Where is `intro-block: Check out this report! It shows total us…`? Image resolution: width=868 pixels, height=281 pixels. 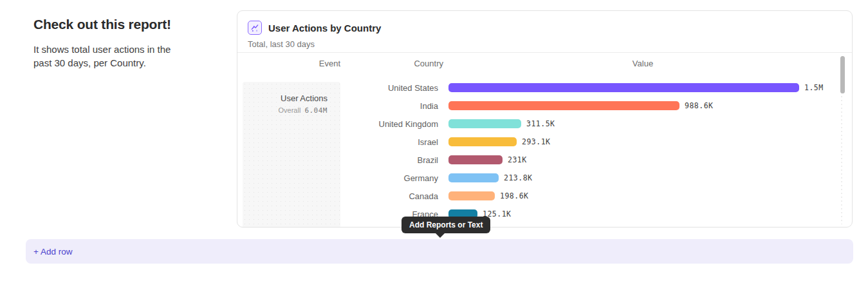 intro-block: Check out this report! It shows total us… is located at coordinates (114, 43).